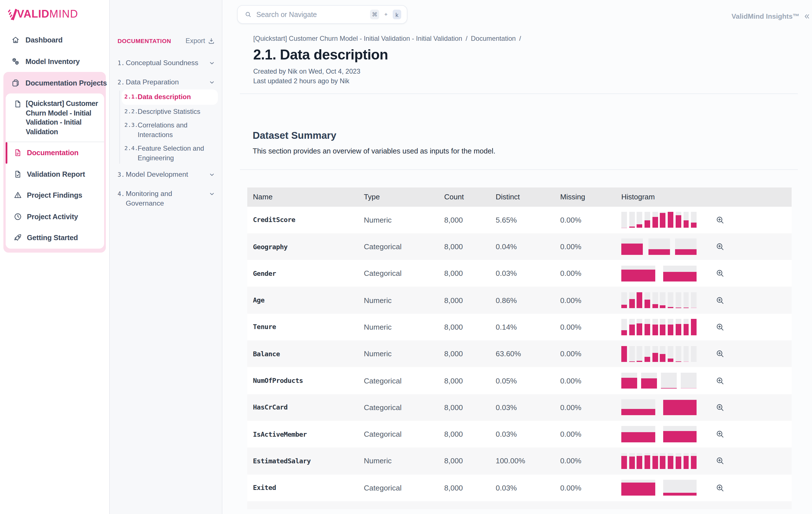  What do you see at coordinates (528, 354) in the screenshot?
I see `cell-distinct: 63.60%` at bounding box center [528, 354].